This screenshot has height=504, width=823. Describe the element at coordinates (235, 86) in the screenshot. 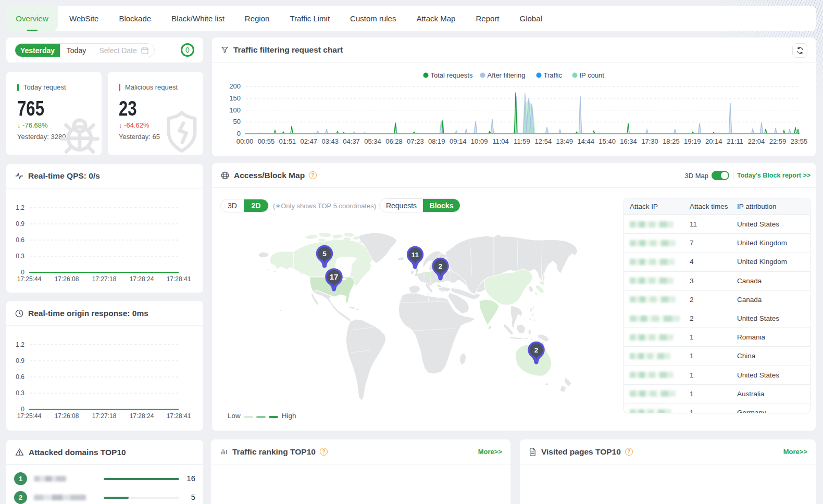

I see `svg-text: 200` at that location.